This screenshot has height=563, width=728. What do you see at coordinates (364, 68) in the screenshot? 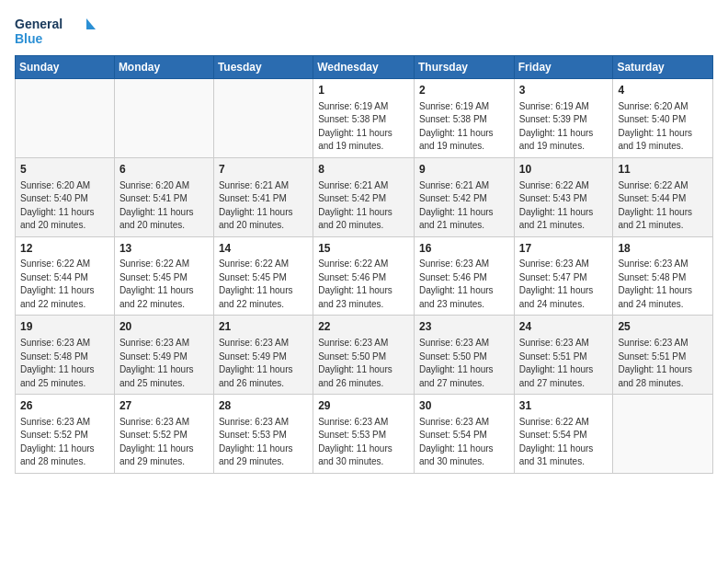
I see `column-header-wednesday: Wednesday` at bounding box center [364, 68].